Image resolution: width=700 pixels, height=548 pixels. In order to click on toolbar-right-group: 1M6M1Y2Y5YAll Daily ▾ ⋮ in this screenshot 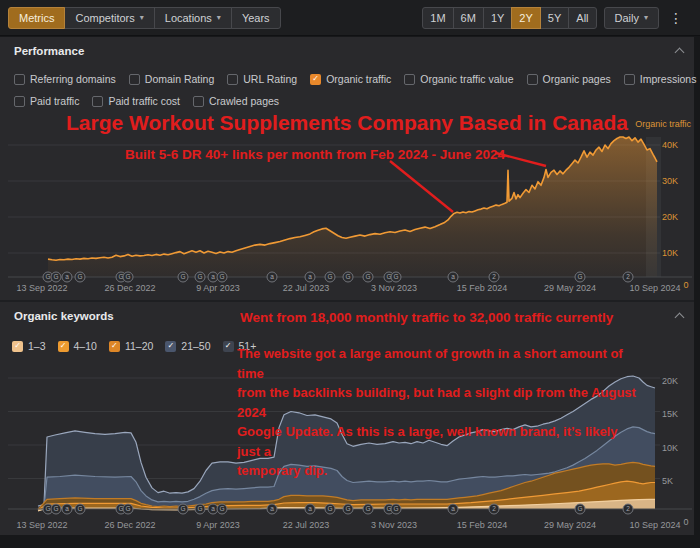, I will do `click(554, 18)`.